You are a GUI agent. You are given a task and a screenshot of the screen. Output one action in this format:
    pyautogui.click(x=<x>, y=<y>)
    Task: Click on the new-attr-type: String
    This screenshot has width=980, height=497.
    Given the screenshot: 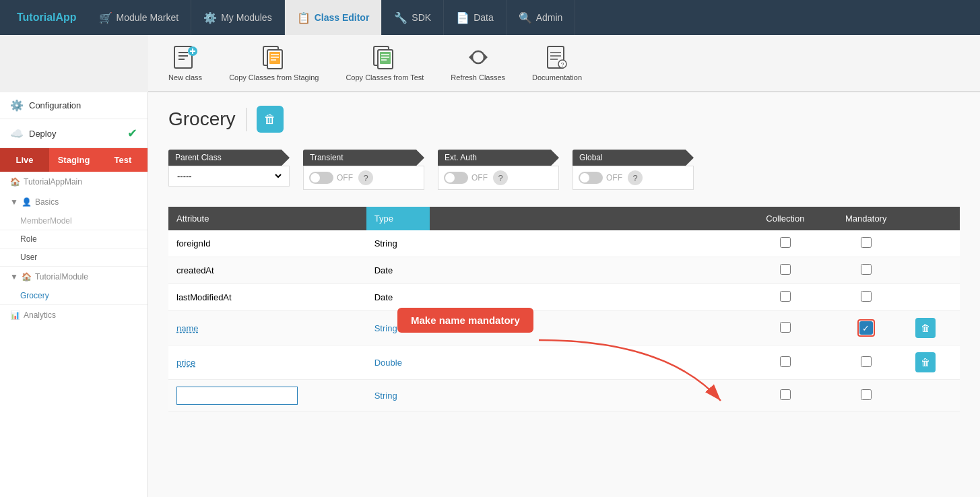 What is the action you would take?
    pyautogui.click(x=398, y=396)
    